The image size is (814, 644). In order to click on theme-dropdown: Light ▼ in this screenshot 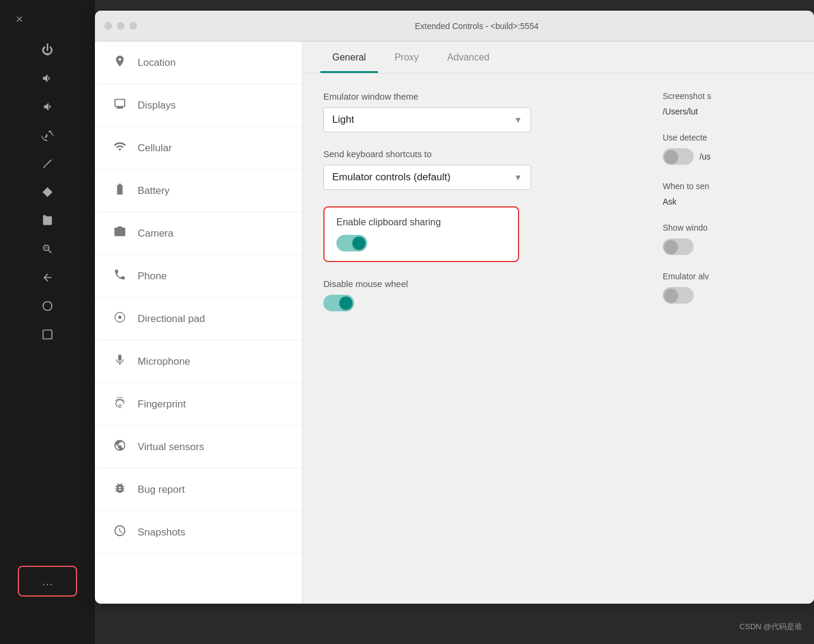, I will do `click(427, 120)`.